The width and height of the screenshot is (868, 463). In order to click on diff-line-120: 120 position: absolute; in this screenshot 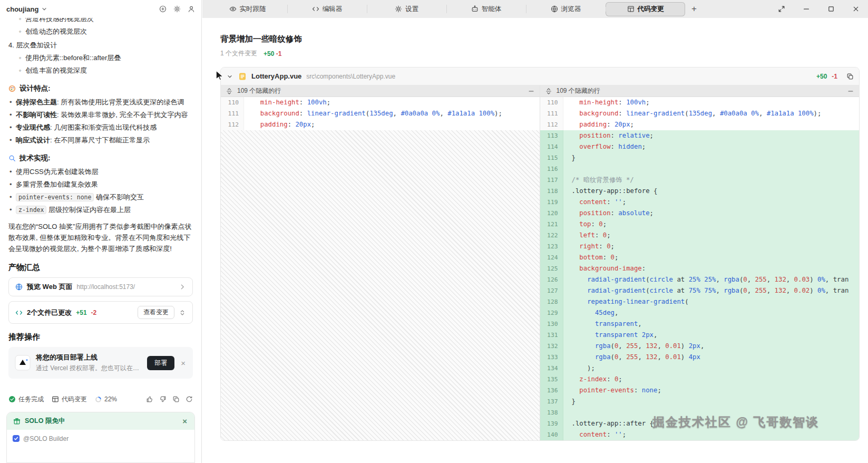, I will do `click(700, 213)`.